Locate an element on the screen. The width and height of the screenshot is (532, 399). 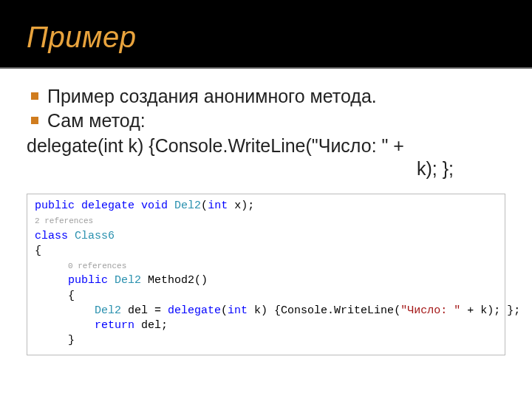
code-text: Method2() is located at coordinates (174, 281).